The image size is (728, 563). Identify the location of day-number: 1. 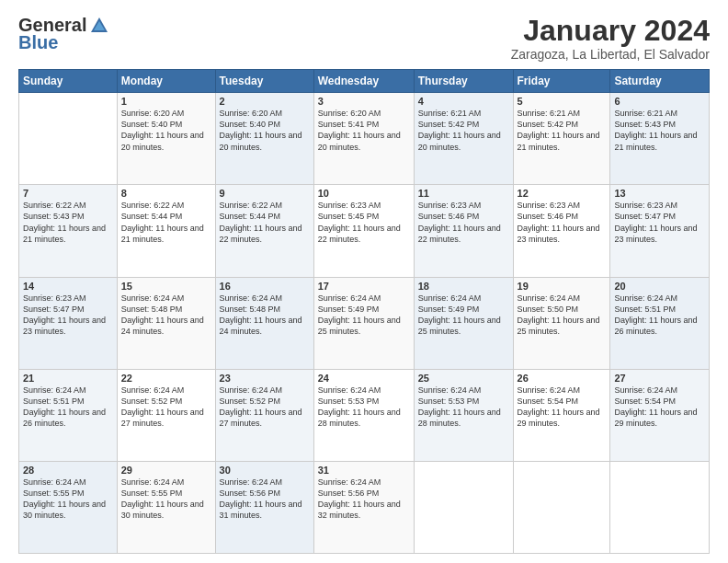
(166, 101).